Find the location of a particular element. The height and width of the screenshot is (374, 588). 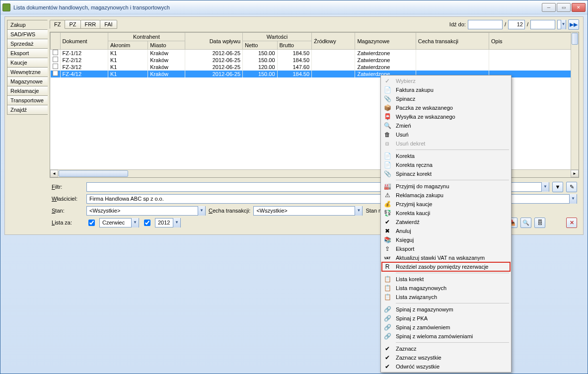

menu-label: Lista magazynowych is located at coordinates (421, 288).